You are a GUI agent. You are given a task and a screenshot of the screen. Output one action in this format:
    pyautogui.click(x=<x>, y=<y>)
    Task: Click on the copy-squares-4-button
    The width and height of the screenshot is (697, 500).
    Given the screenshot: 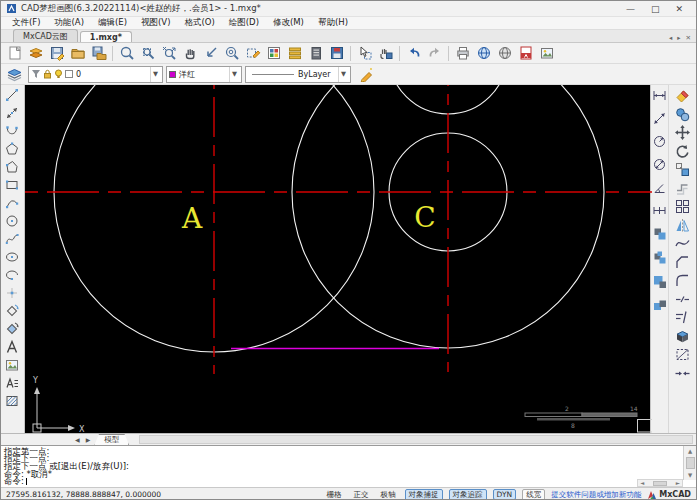 What is the action you would take?
    pyautogui.click(x=660, y=306)
    